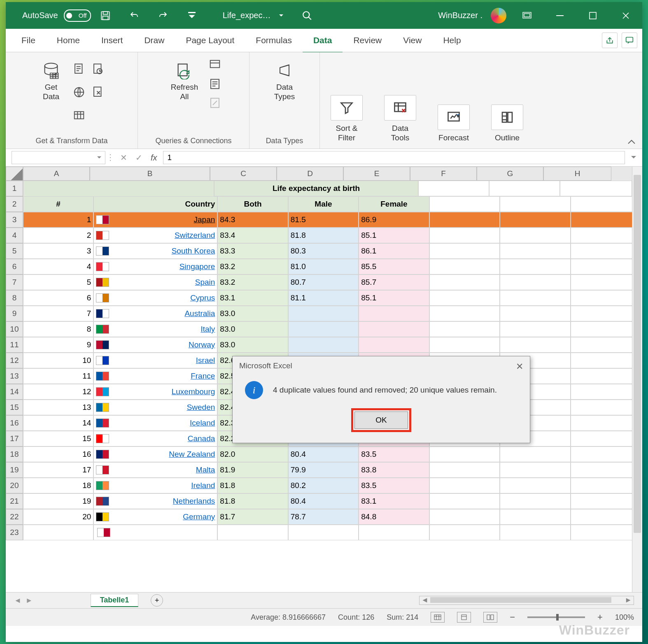 The image size is (648, 644). What do you see at coordinates (28, 40) in the screenshot?
I see `tab-file: File` at bounding box center [28, 40].